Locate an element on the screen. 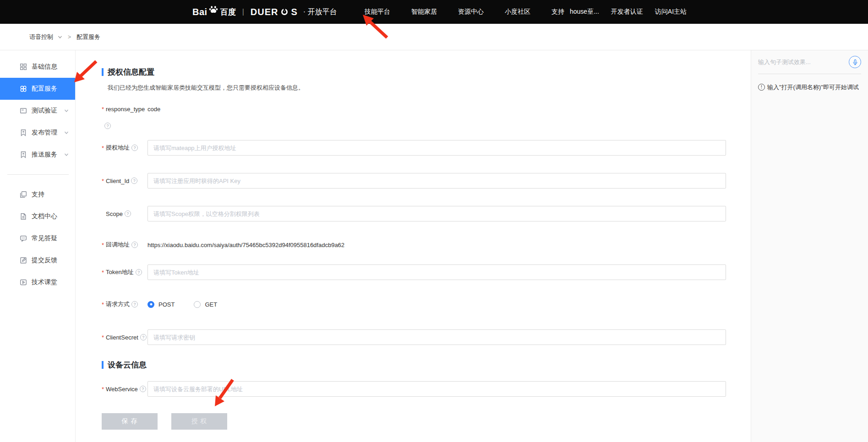  sidebar-item-push-service: 推送服务 is located at coordinates (38, 155).